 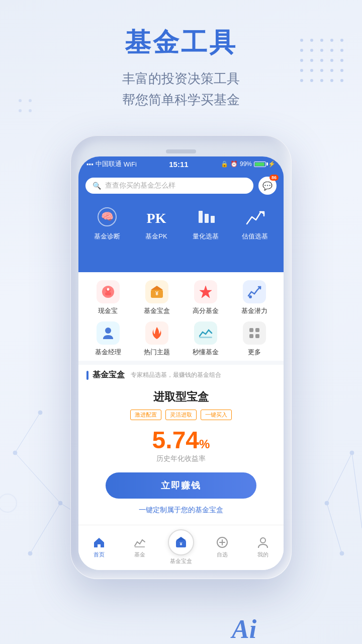 I want to click on fund-card-title: 进取型宝盒, so click(x=181, y=397).